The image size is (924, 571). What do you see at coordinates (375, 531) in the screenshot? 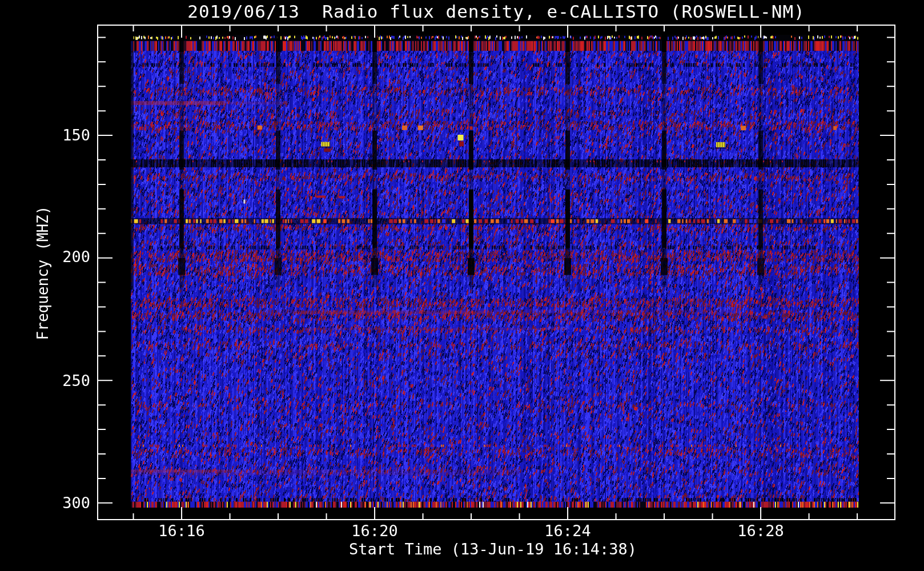
I see `x-tick-label-1620: 16:20` at bounding box center [375, 531].